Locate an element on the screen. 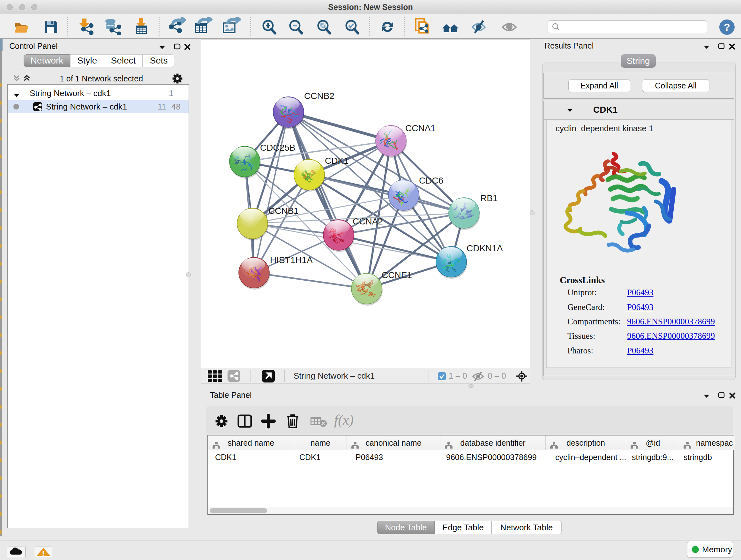  svg-text: CCNB2 is located at coordinates (319, 96).